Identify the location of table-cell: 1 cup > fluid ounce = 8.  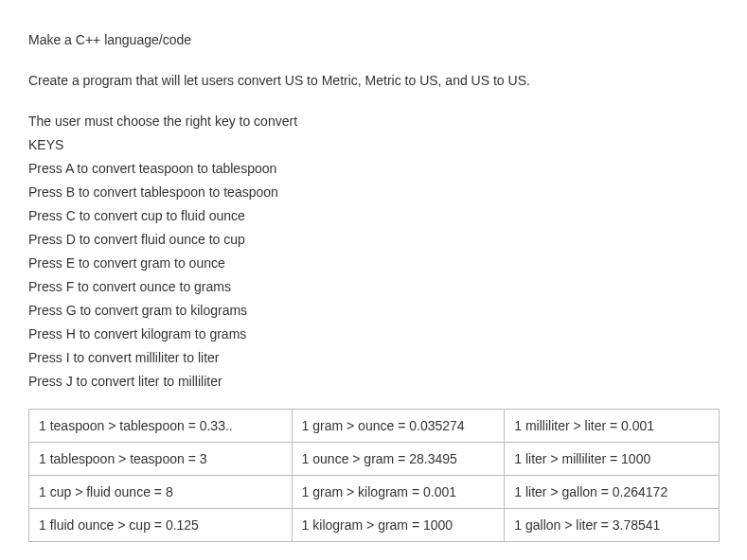
(161, 492).